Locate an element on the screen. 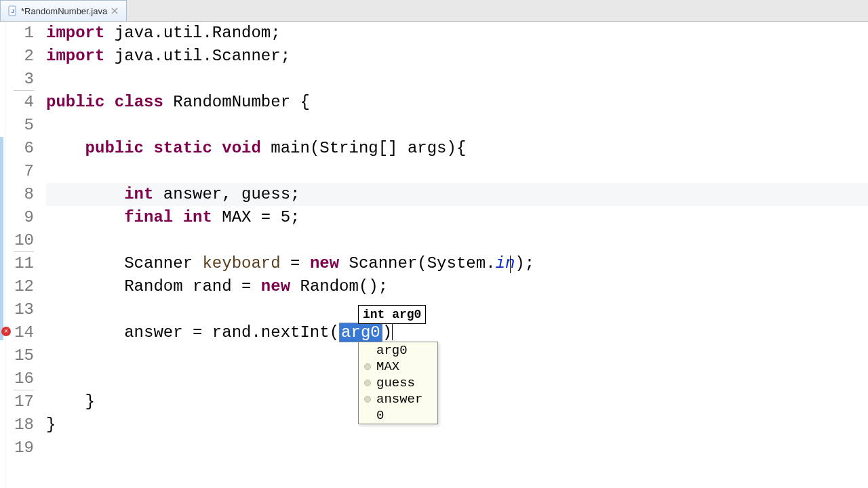 The height and width of the screenshot is (488, 868). line-number: 17 is located at coordinates (20, 402).